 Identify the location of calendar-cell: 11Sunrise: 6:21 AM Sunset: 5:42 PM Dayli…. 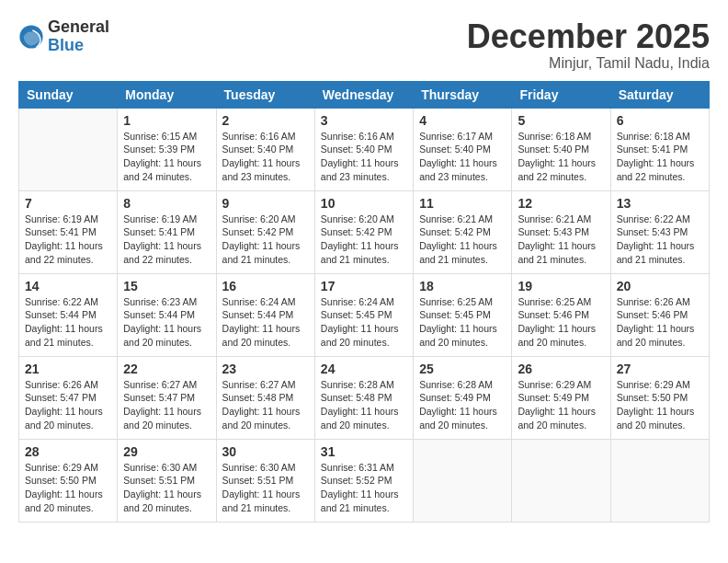
(463, 232).